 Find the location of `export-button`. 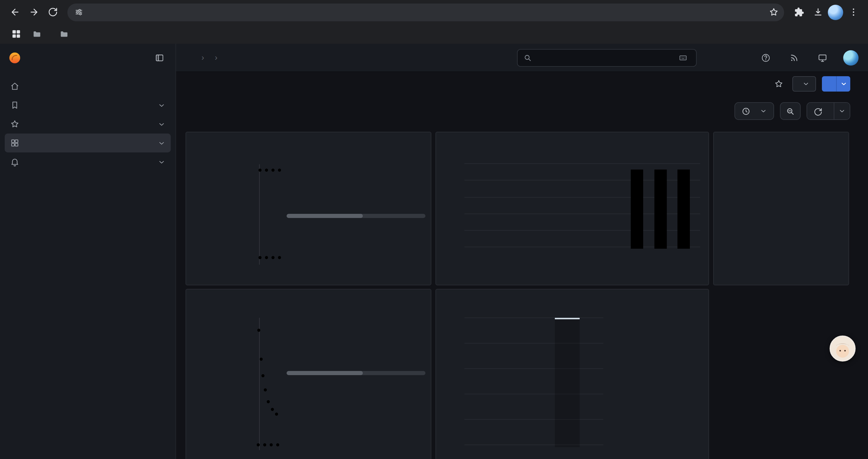

export-button is located at coordinates (804, 84).